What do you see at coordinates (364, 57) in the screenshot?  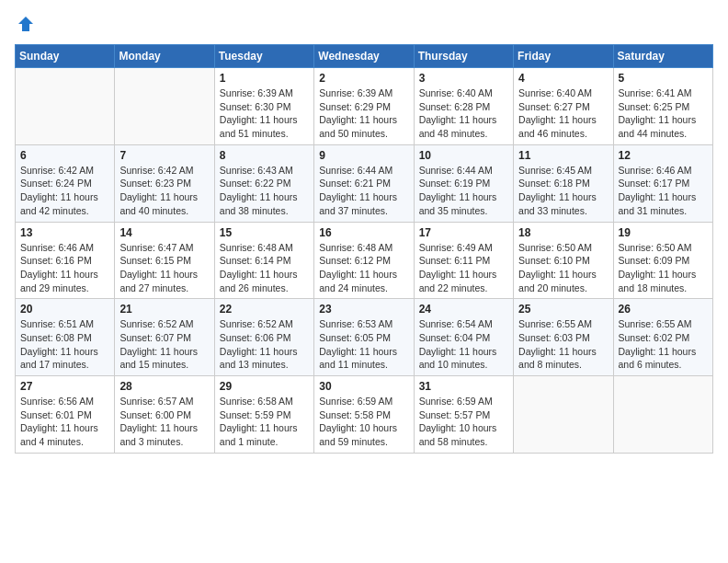 I see `days-of-week-row: SundayMondayTuesdayWednesdayThursdayFrid…` at bounding box center [364, 57].